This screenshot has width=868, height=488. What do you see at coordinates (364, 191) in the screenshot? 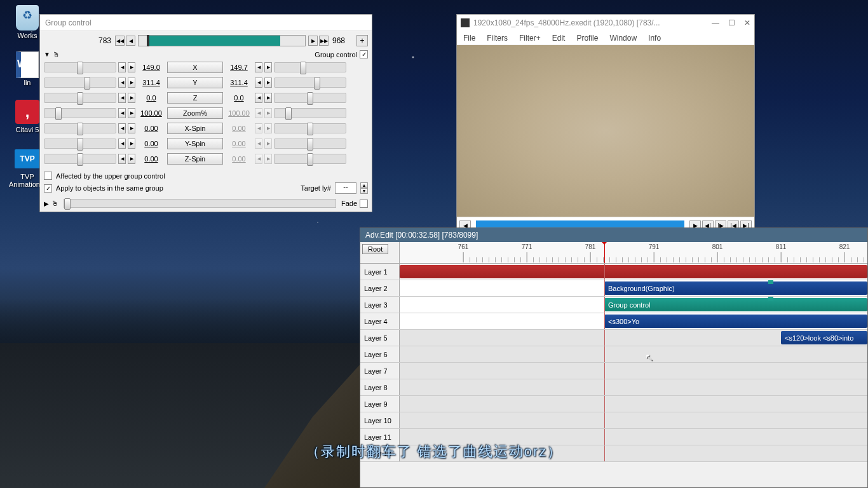
I see `target-down: ▼` at bounding box center [364, 191].